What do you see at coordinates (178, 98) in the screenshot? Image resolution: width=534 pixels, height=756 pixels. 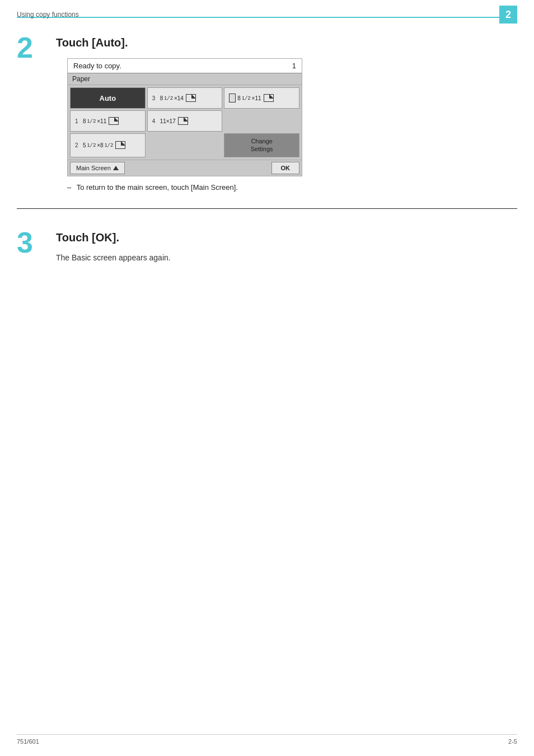 I see `slot-3-size: 81⁄2×14` at bounding box center [178, 98].